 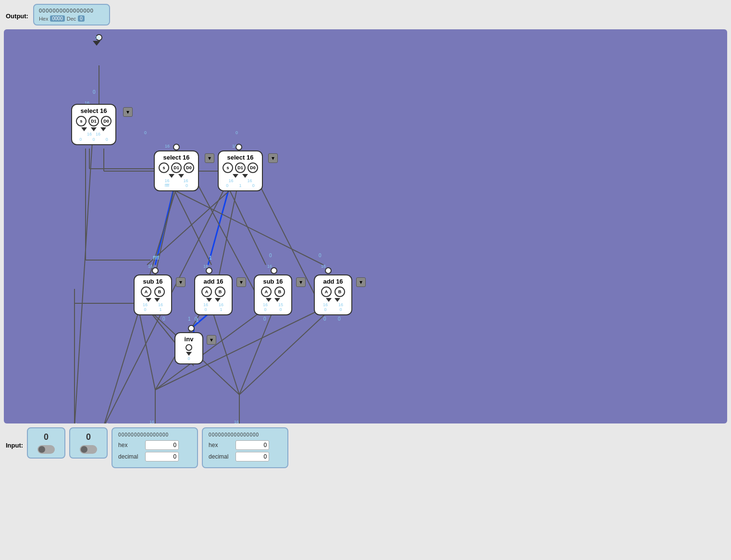 What do you see at coordinates (196, 319) in the screenshot?
I see `wire-0-inv: 0` at bounding box center [196, 319].